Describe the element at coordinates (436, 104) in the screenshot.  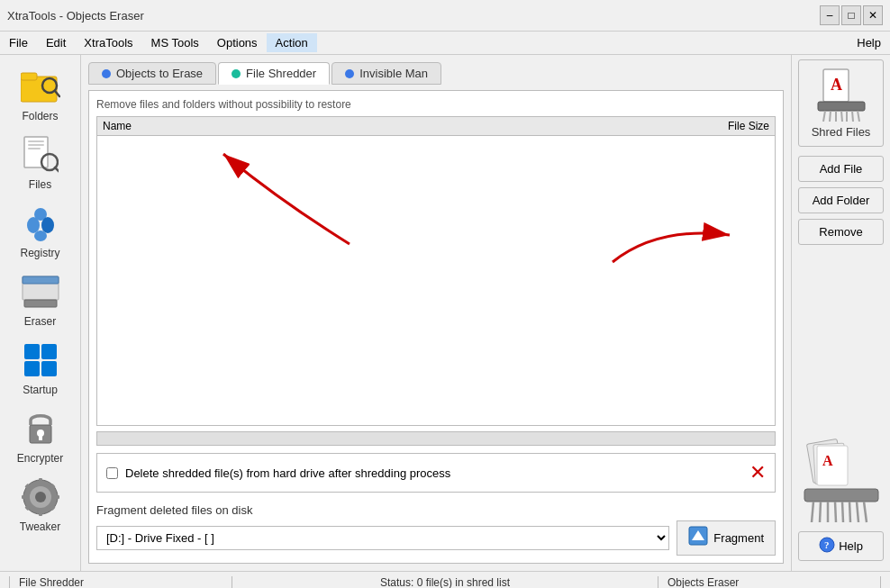
I see `panel-description: Remove files and folders without possibi…` at that location.